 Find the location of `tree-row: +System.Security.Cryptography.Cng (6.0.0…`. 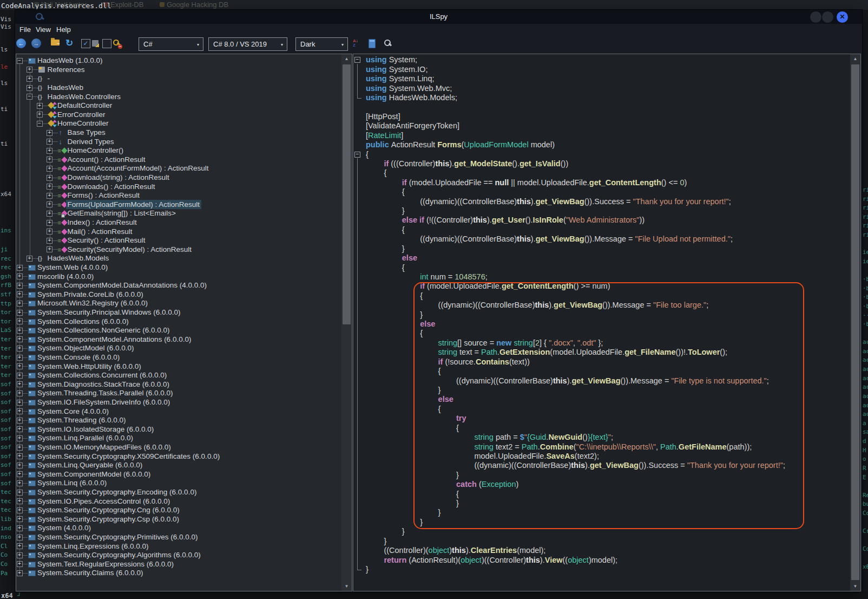

tree-row: +System.Security.Cryptography.Cng (6.0.0… is located at coordinates (179, 510).